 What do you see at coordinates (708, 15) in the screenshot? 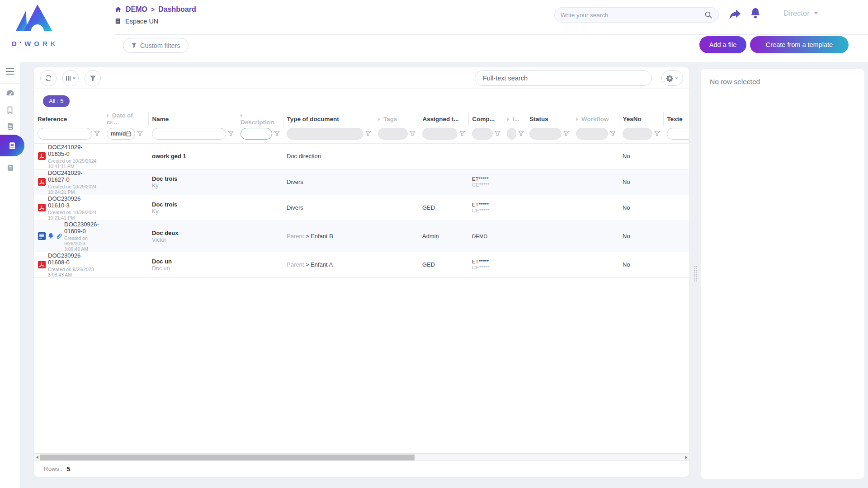
I see `search-icon` at bounding box center [708, 15].